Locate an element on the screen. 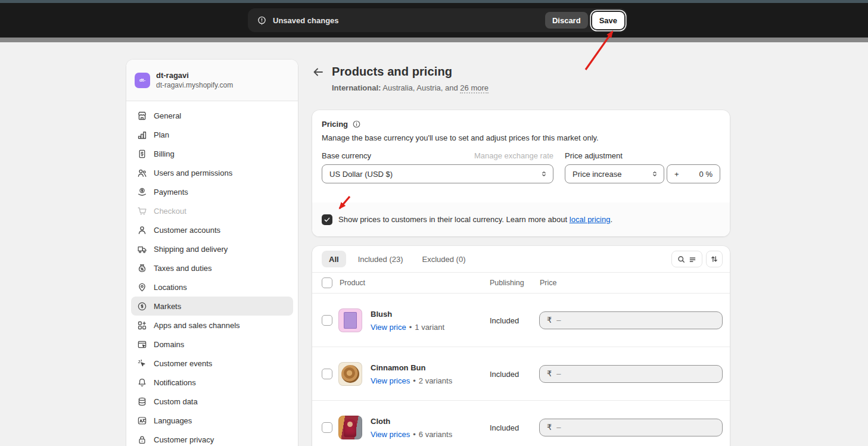 This screenshot has width=868, height=446. sidebar-item-taxes-and-duties: Taxes and duties is located at coordinates (212, 268).